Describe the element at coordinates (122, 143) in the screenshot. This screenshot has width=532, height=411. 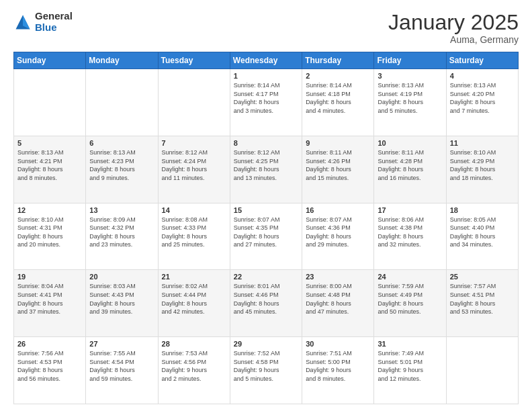
I see `day-number: 6` at that location.